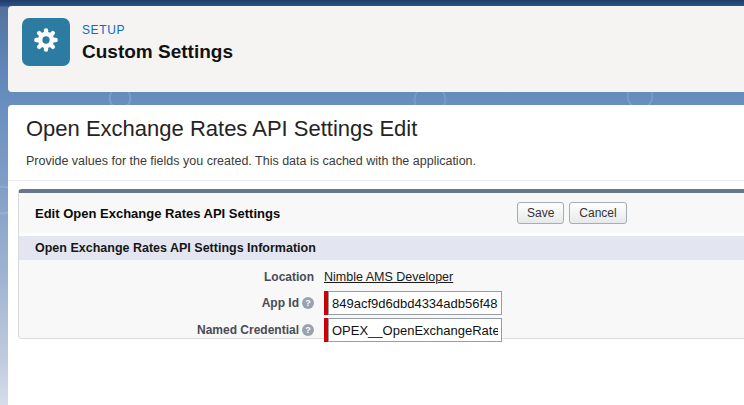 This screenshot has width=744, height=405. What do you see at coordinates (376, 180) in the screenshot?
I see `divider` at bounding box center [376, 180].